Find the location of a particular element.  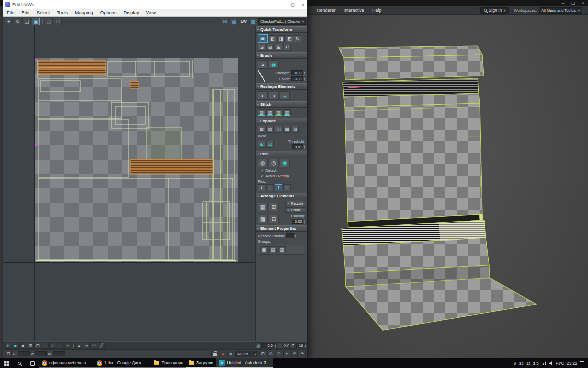

padding-spinner: ▴▾ is located at coordinates (305, 221).